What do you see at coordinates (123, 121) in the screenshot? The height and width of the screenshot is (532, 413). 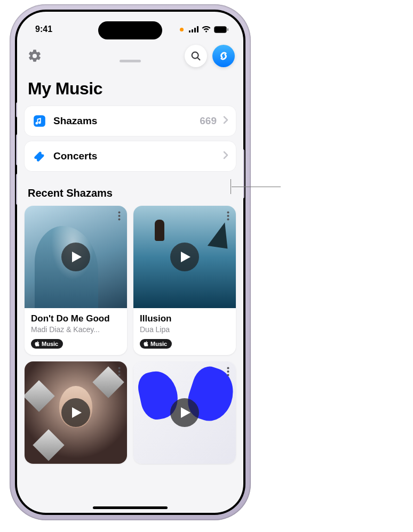 I see `shazams-label: Shazams` at bounding box center [123, 121].